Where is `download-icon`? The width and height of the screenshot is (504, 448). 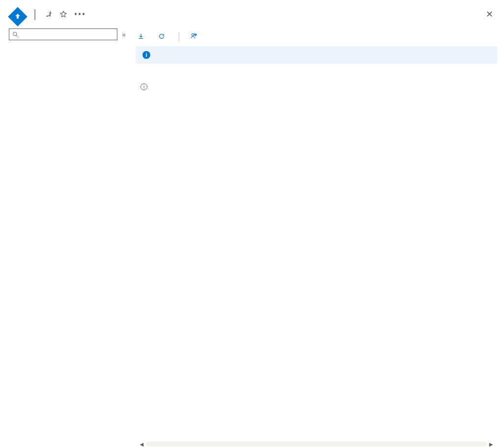
download-icon is located at coordinates (141, 37).